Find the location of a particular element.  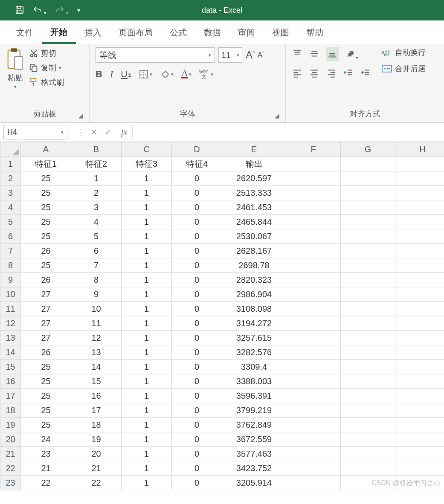

qat-customize-icon: ▾ is located at coordinates (78, 10).